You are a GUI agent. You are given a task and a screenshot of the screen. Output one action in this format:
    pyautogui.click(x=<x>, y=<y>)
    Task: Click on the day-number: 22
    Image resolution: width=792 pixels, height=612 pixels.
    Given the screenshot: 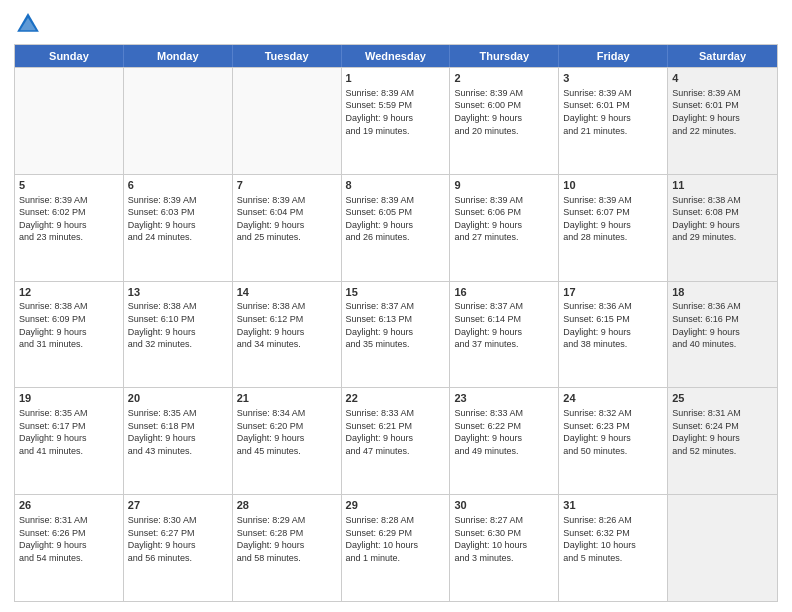 What is the action you would take?
    pyautogui.click(x=396, y=398)
    